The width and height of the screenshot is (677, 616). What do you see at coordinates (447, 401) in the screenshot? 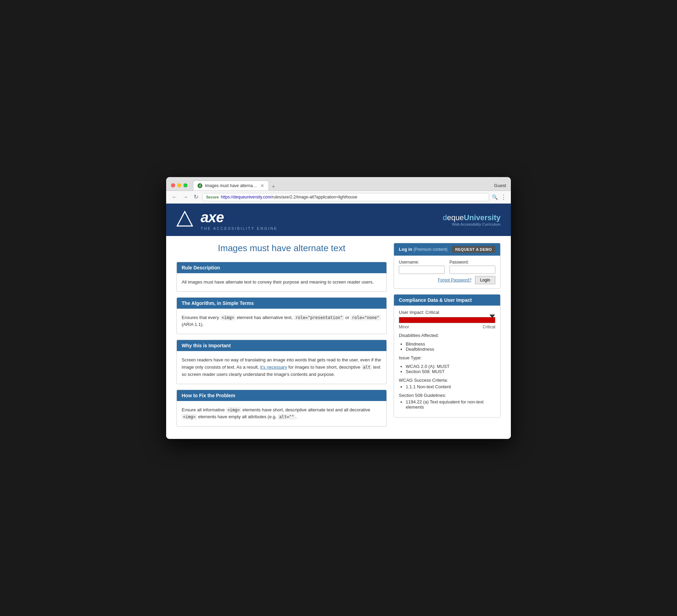
I see `section508-section: Section 508 Guidelines: 1194.22 (a) Text…` at bounding box center [447, 401].